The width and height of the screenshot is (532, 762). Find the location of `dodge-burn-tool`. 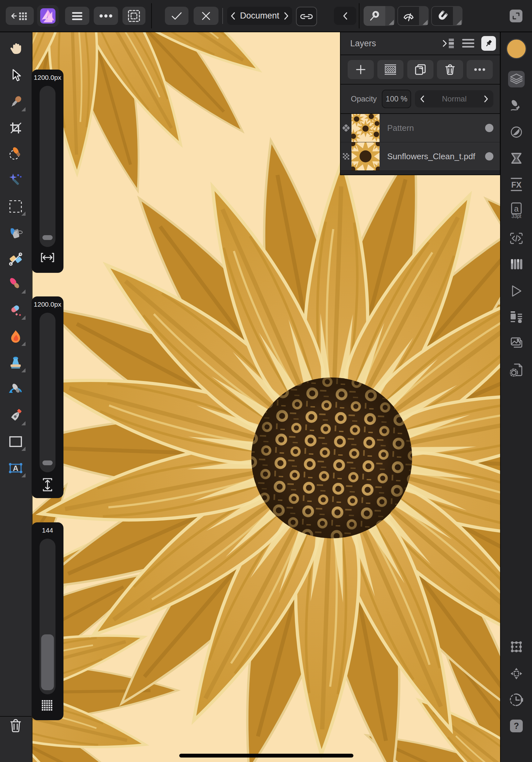

dodge-burn-tool is located at coordinates (16, 337).